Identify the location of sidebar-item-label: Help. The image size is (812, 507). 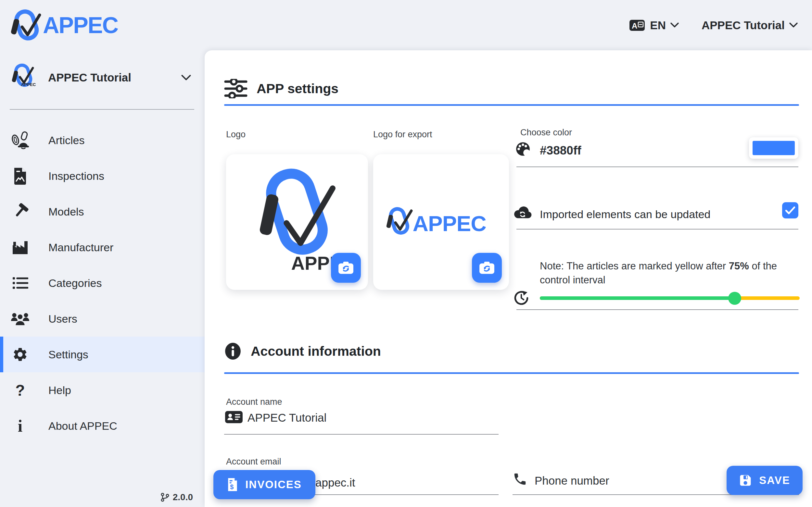
(60, 390).